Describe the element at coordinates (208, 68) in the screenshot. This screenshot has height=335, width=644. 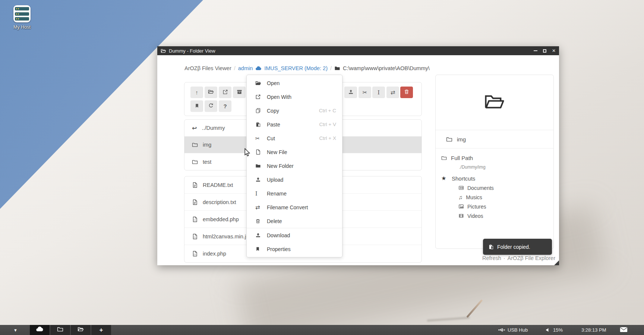
I see `breadcrumb-app: ArOZβ Files Viewer` at that location.